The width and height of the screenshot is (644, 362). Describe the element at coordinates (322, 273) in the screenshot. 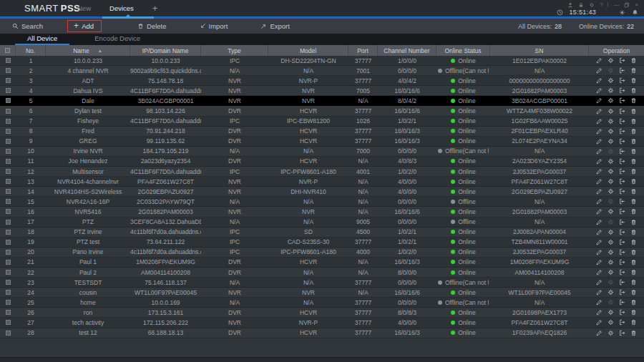

I see `table-row: 22Paul 2AM004114100208DVRN/AN/A8/0/0/0On…` at that location.